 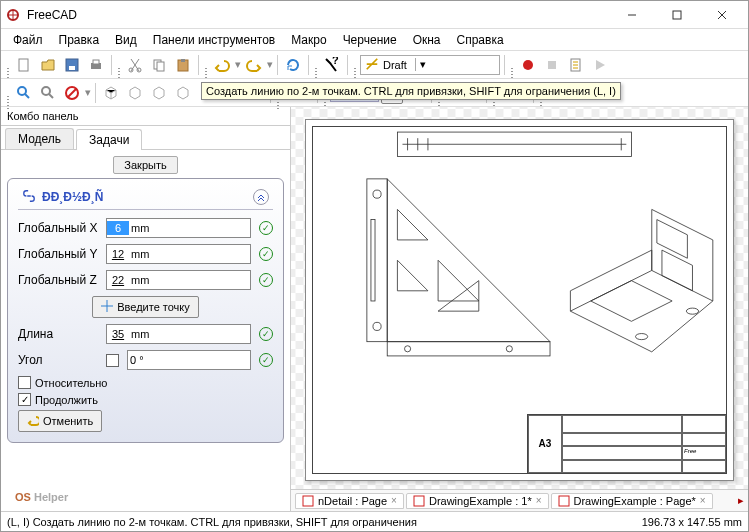 What do you see at coordinates (111, 93) in the screenshot?
I see `view-iso-button` at bounding box center [111, 93].